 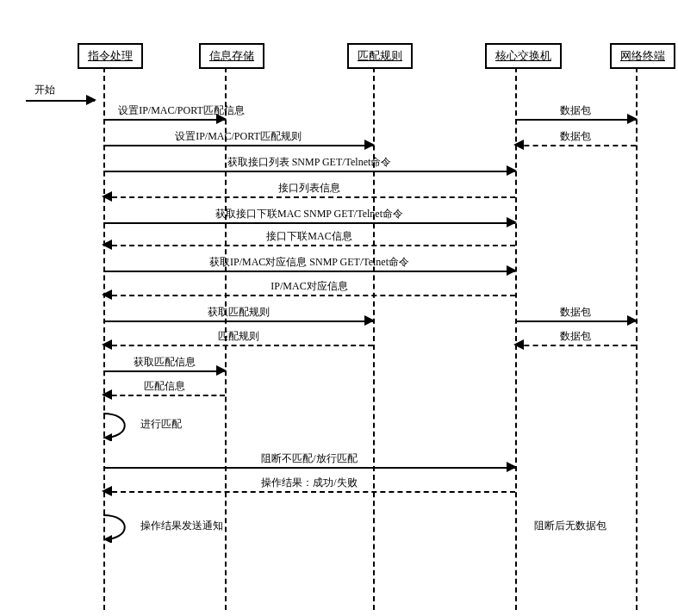 What do you see at coordinates (309, 167) in the screenshot?
I see `message: 获取接口列表 SNMP GET/Telnet命令` at bounding box center [309, 167].